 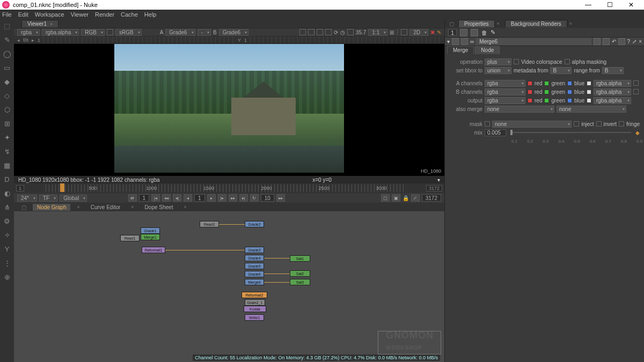 I want to click on a-extra-checkbox, so click(x=636, y=83).